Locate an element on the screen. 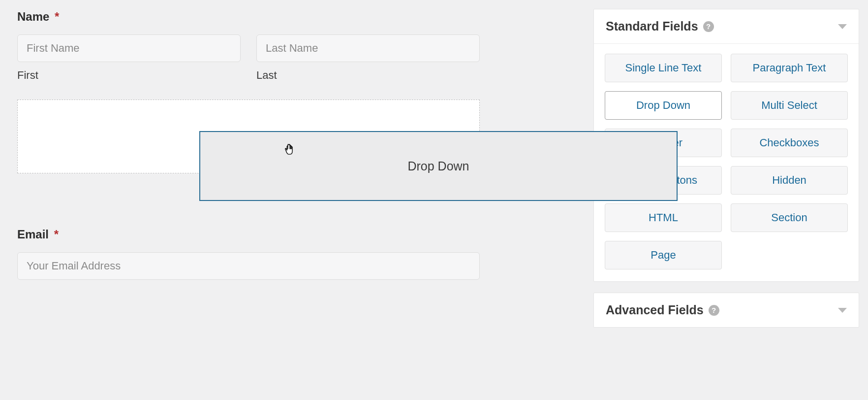  name-row: First Last is located at coordinates (248, 58).